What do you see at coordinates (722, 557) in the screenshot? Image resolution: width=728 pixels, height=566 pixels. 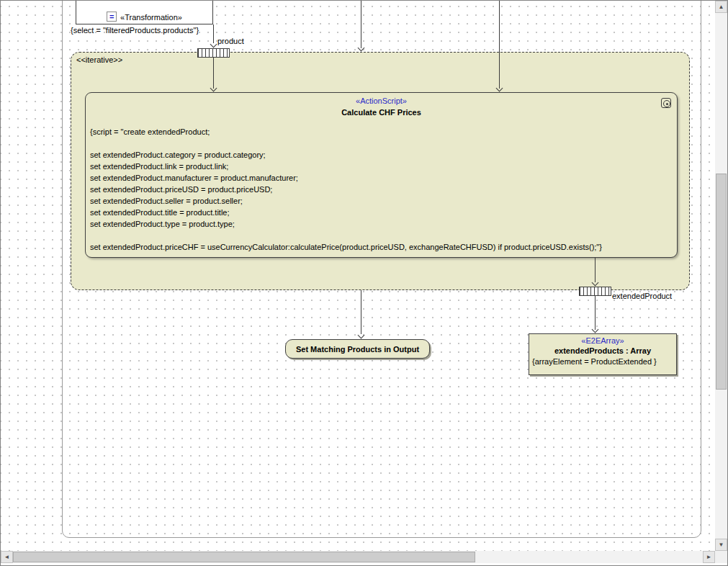 I see `scrollbar-corner` at bounding box center [722, 557].